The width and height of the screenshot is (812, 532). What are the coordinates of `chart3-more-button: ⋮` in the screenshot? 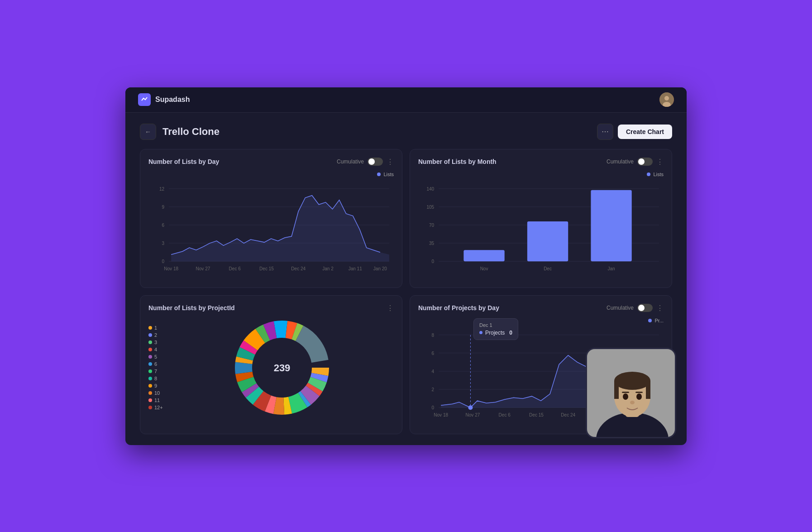 It's located at (390, 308).